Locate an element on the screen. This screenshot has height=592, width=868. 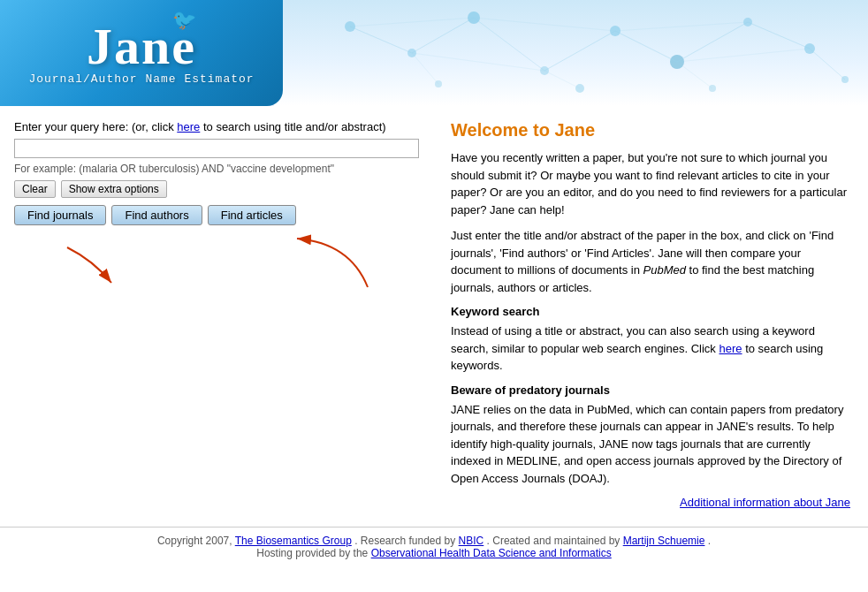
button-row-2: Find journals Find authors Find articles is located at coordinates (217, 216).